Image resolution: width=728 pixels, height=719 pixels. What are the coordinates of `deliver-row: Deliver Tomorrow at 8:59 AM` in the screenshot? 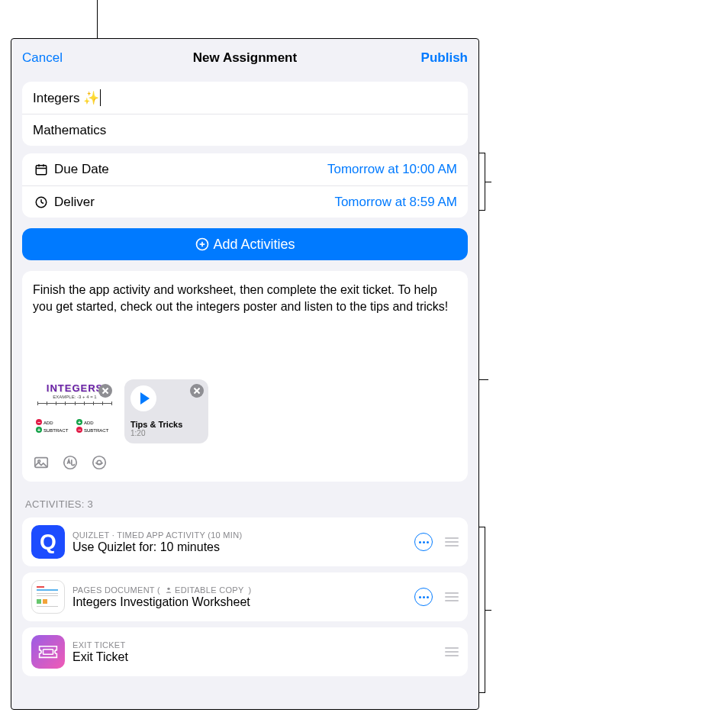 It's located at (245, 202).